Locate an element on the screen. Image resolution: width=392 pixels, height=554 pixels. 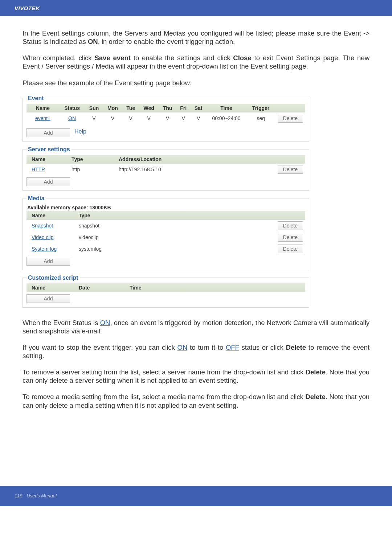
available-memory: Available memory space: 13000KB is located at coordinates (166, 208).